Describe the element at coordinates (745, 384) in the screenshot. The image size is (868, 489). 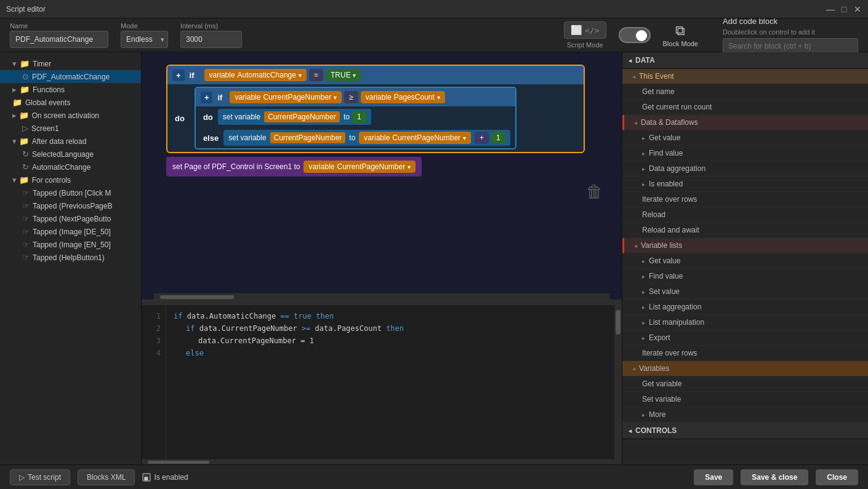
I see `panel-item-get-variable: Get variable` at that location.